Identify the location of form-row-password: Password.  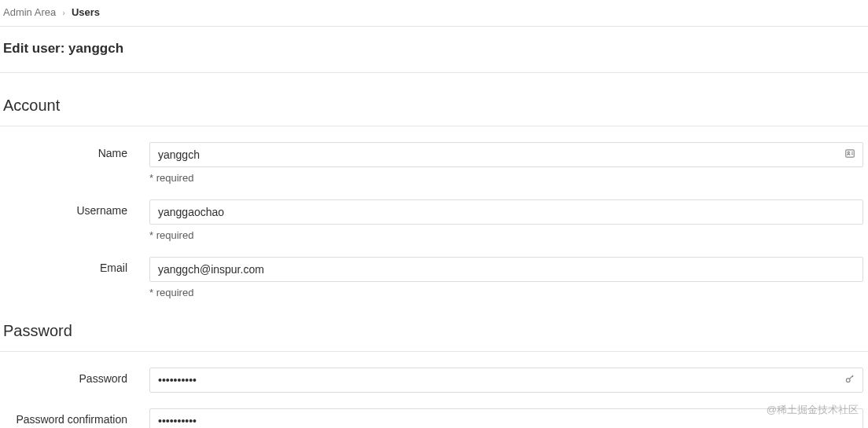
(434, 380).